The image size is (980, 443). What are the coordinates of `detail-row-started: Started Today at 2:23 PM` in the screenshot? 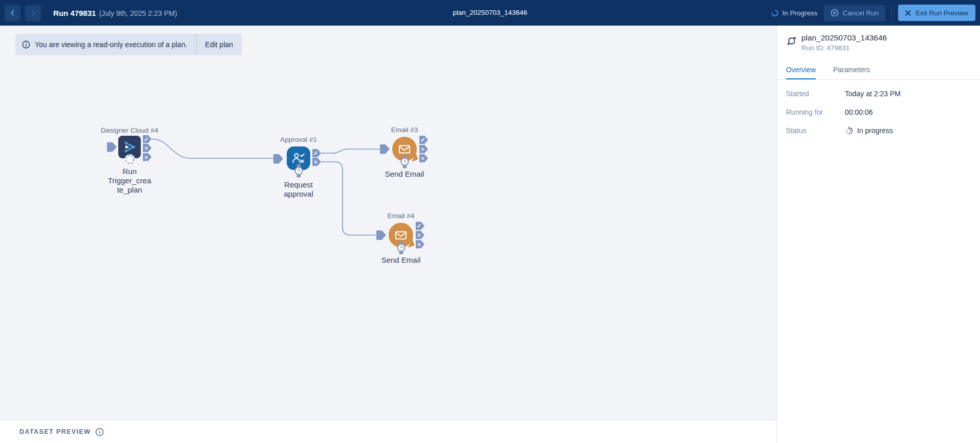 It's located at (878, 94).